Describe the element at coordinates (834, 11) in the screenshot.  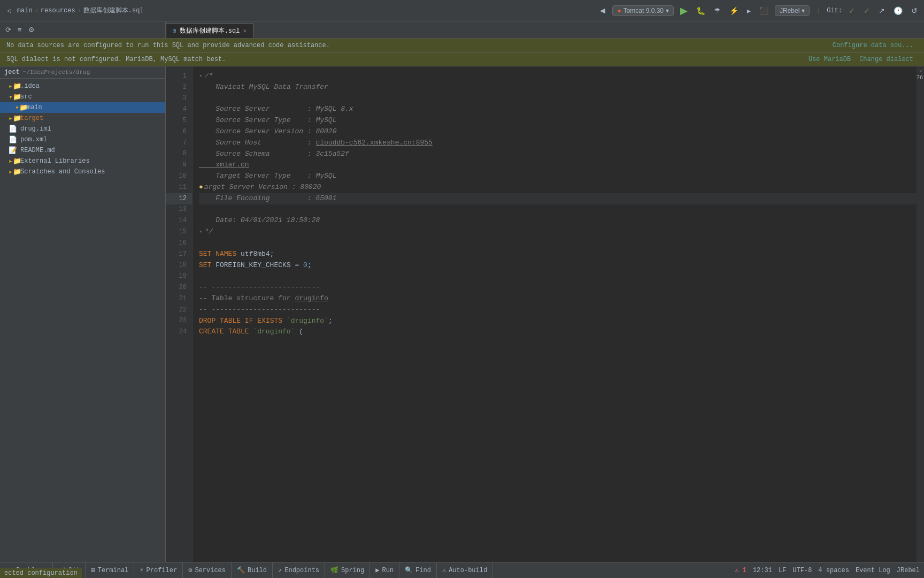
I see `git-label: Git:` at that location.